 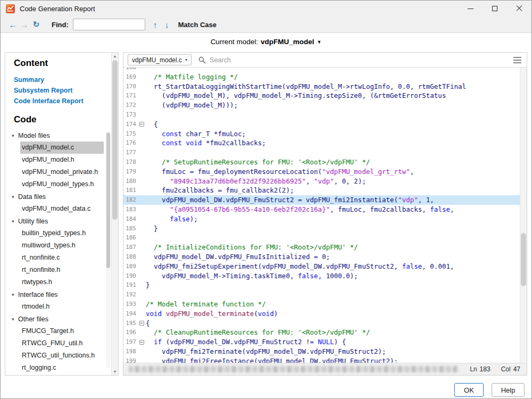 What do you see at coordinates (321, 219) in the screenshot?
I see `code-line-184: 184 false);` at bounding box center [321, 219].